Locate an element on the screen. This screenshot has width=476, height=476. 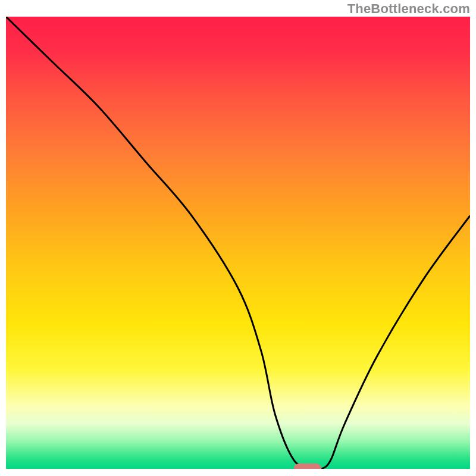
optimal-marker is located at coordinates (308, 466).